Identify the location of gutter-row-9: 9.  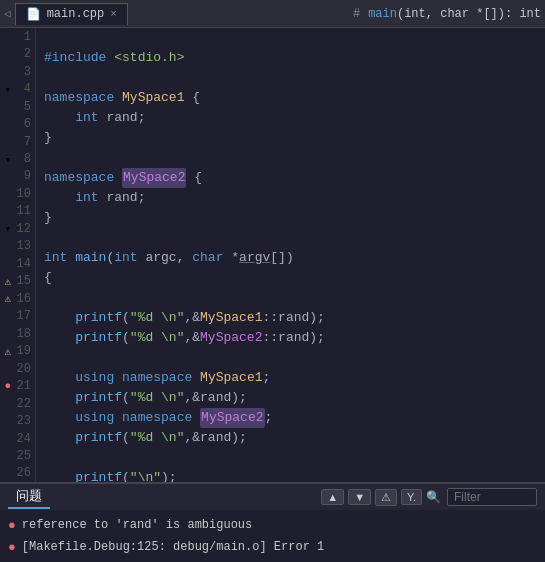
(18, 176).